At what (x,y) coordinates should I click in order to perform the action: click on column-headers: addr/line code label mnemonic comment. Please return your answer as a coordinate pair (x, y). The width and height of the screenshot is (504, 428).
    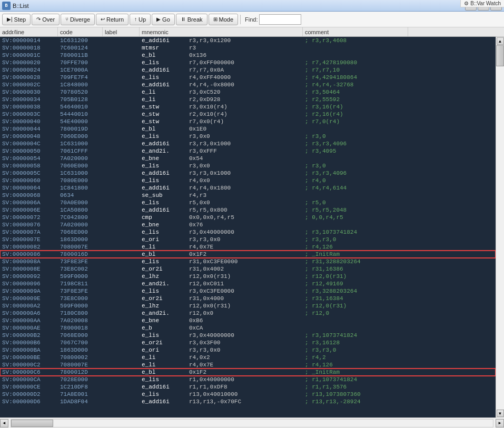
    Looking at the image, I should click on (252, 32).